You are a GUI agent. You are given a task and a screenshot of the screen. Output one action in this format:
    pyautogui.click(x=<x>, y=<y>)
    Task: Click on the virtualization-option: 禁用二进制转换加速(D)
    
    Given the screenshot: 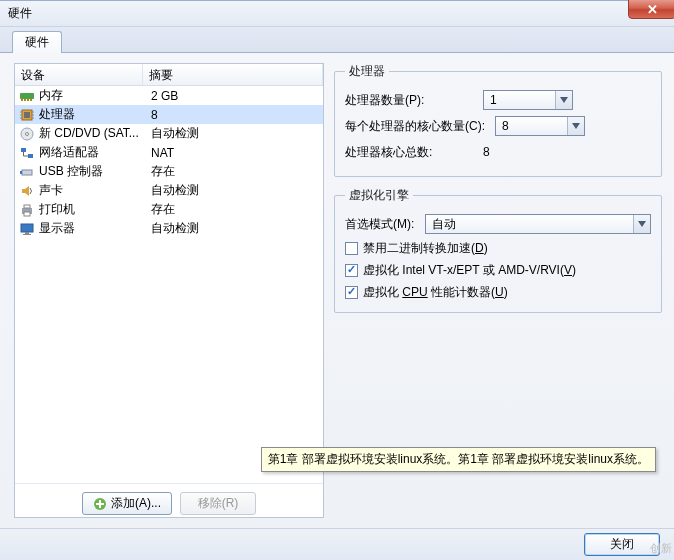 What is the action you would take?
    pyautogui.click(x=498, y=248)
    